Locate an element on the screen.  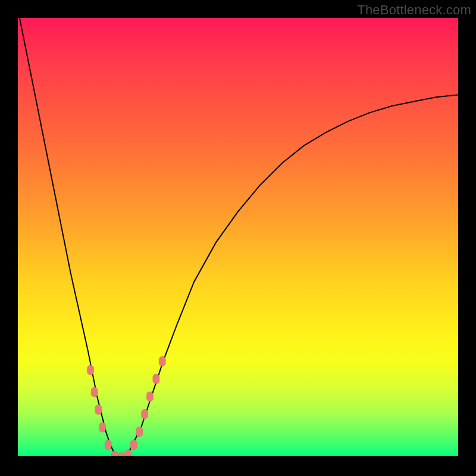
highlight-markers is located at coordinates (127, 407).